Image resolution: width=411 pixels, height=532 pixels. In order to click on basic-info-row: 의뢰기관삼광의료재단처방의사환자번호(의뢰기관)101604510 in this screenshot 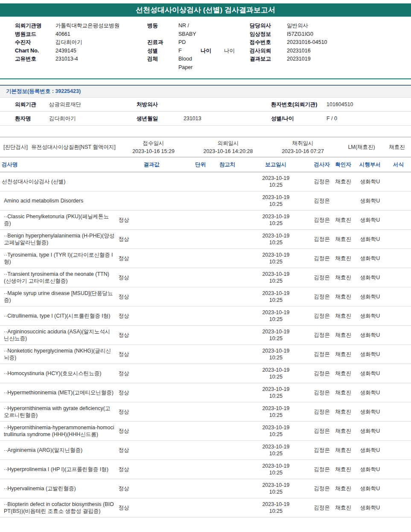, I will do `click(206, 105)`.